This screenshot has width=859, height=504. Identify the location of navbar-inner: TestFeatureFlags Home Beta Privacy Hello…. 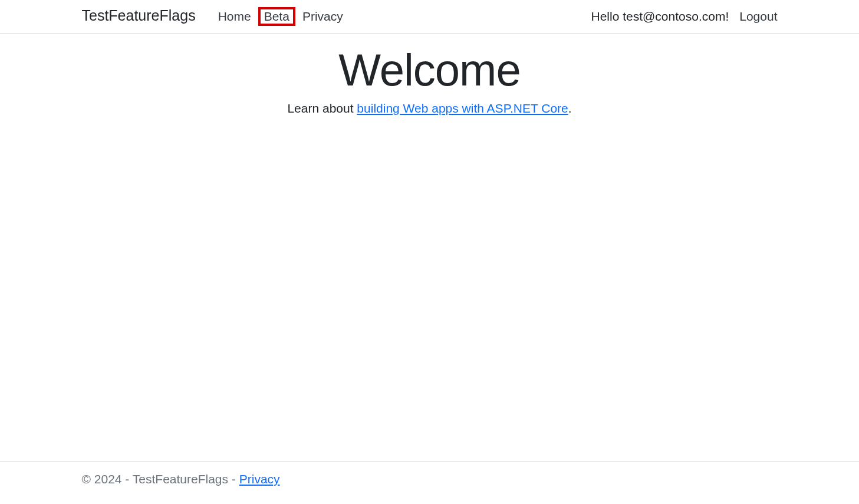
(430, 17).